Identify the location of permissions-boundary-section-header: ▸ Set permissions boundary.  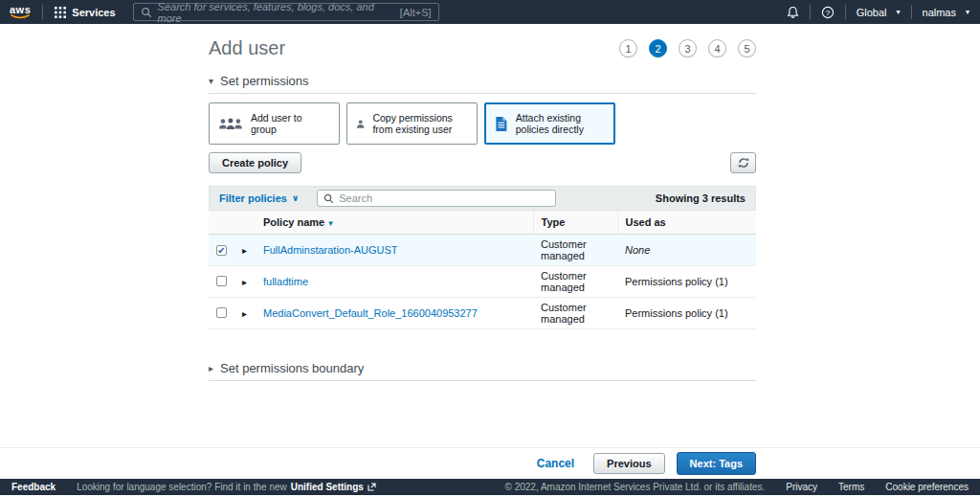
(482, 372).